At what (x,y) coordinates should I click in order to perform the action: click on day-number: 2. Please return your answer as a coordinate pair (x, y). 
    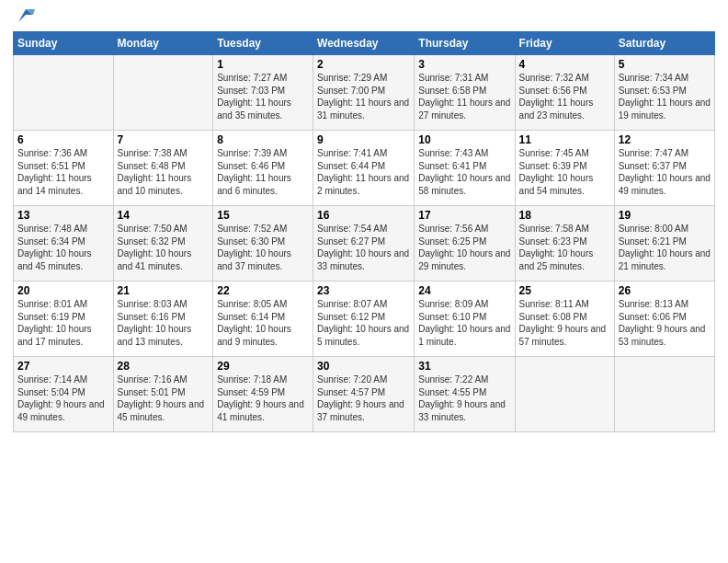
    Looking at the image, I should click on (364, 64).